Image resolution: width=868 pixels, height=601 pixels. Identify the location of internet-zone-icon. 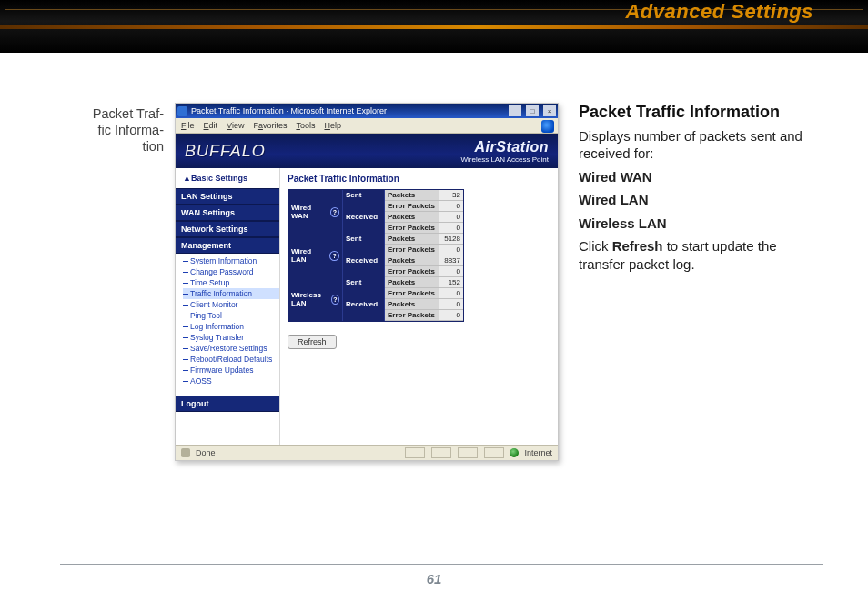
(514, 453).